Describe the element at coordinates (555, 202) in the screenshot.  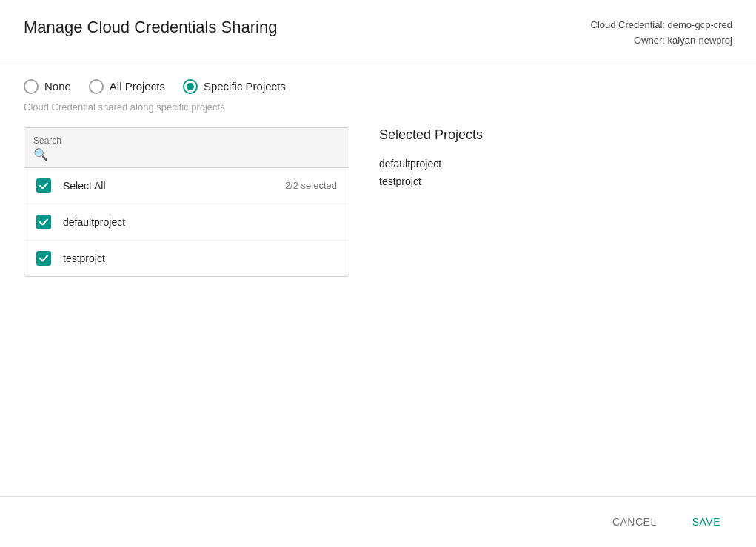
I see `right-panel: Selected Projects defaultproject testpro…` at that location.